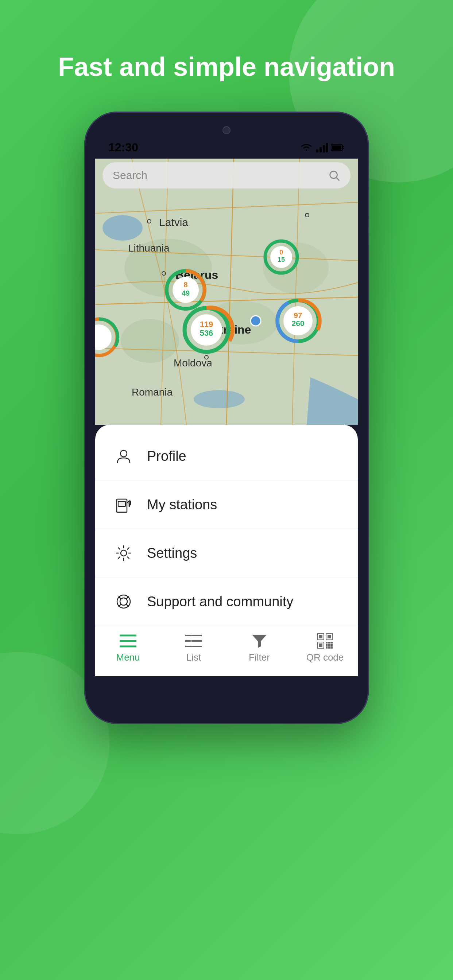 This screenshot has width=453, height=980. Describe the element at coordinates (325, 648) in the screenshot. I see `nav-item-qr: QR code` at that location.